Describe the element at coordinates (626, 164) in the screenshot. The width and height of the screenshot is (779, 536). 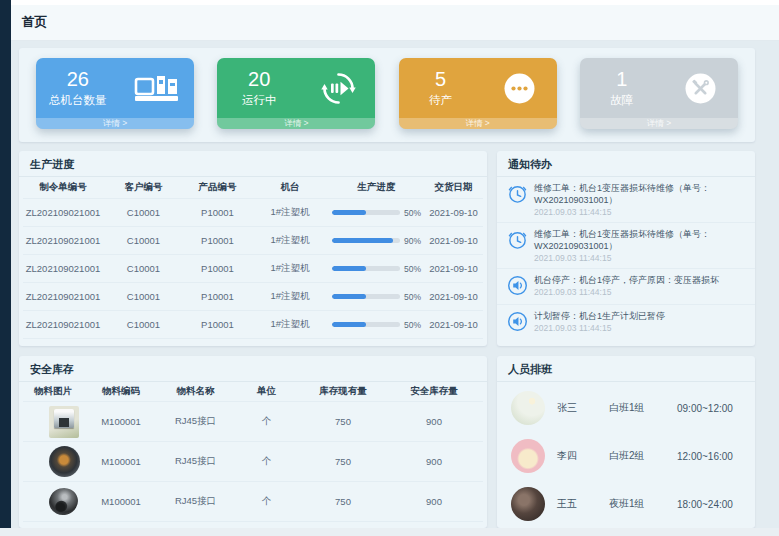
I see `notices-title: 通知待办` at that location.